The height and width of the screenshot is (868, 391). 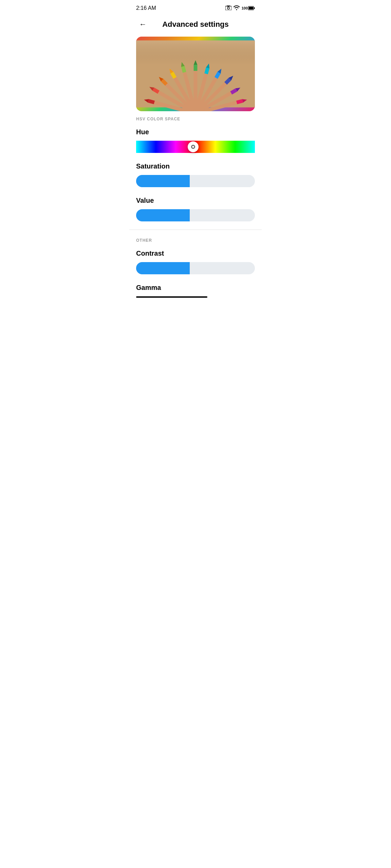 What do you see at coordinates (240, 8) in the screenshot?
I see `status-icons: 100` at bounding box center [240, 8].